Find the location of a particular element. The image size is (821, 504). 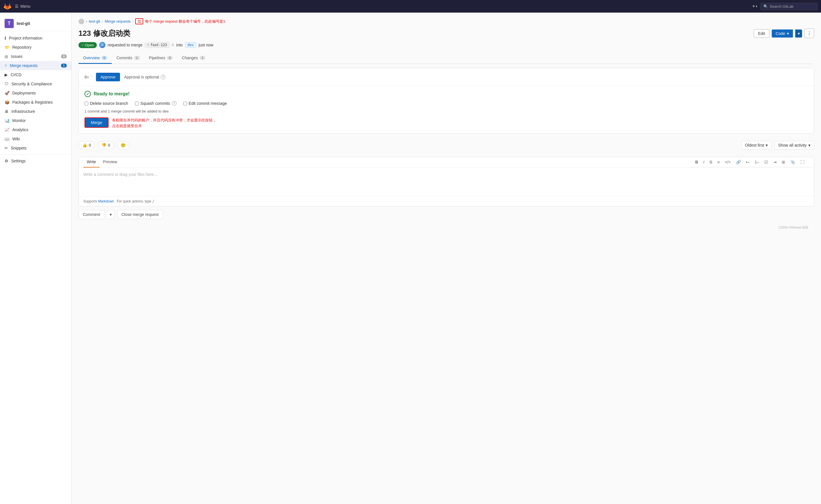

more-actions-button: ⋮ is located at coordinates (809, 33).